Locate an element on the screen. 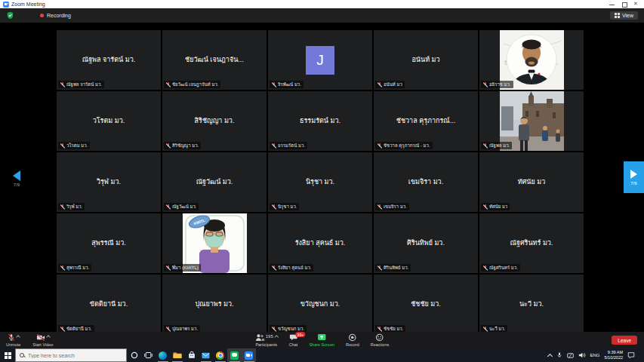 This screenshot has height=362, width=644. chat-button: 99+ Chat is located at coordinates (294, 340).